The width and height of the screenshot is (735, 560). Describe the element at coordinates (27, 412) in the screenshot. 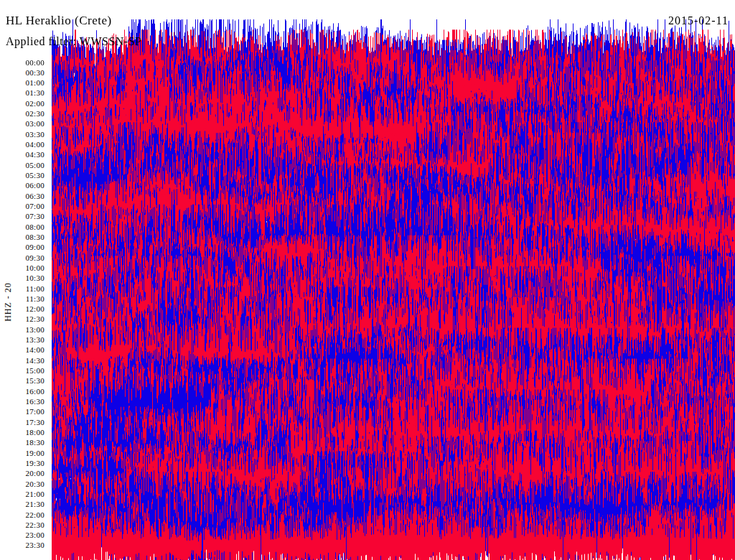

I see `time-label: 17:00` at that location.